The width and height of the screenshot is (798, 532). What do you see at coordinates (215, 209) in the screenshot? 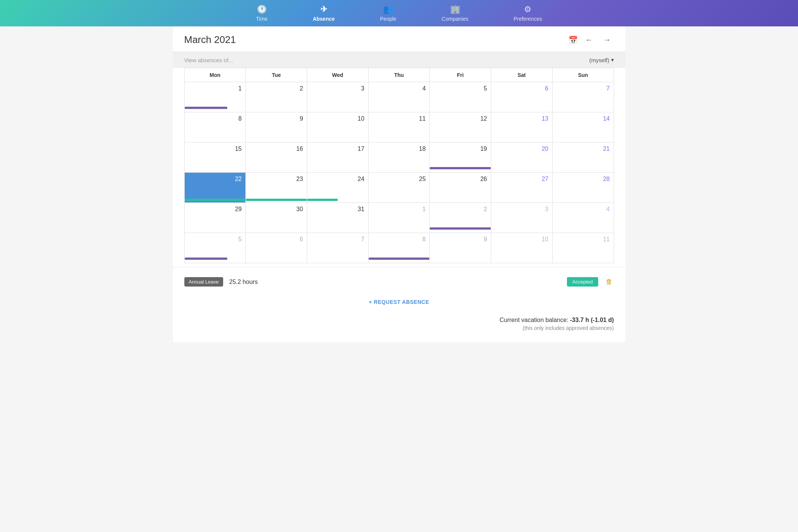
I see `day-number: 29` at bounding box center [215, 209].